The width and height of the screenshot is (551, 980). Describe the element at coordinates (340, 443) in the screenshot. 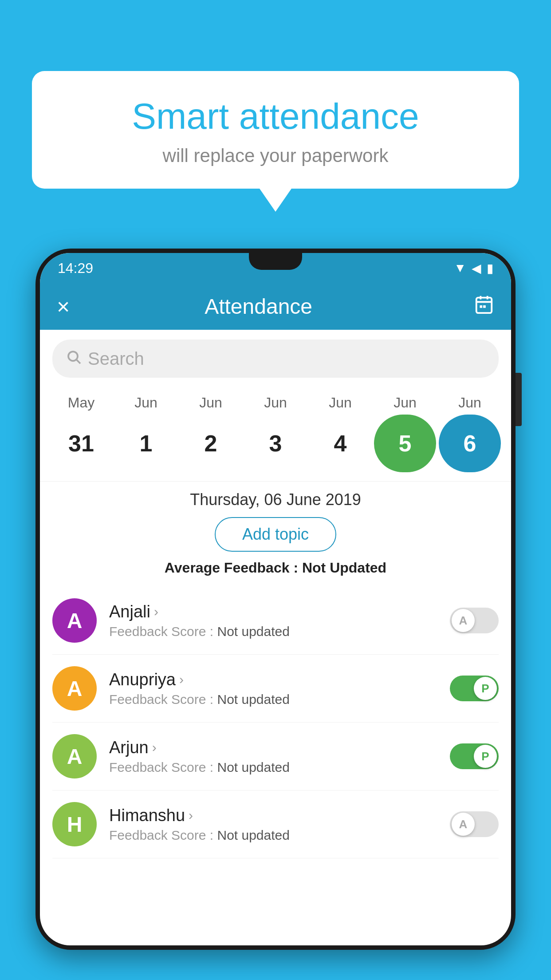

I see `date-4: 4` at that location.